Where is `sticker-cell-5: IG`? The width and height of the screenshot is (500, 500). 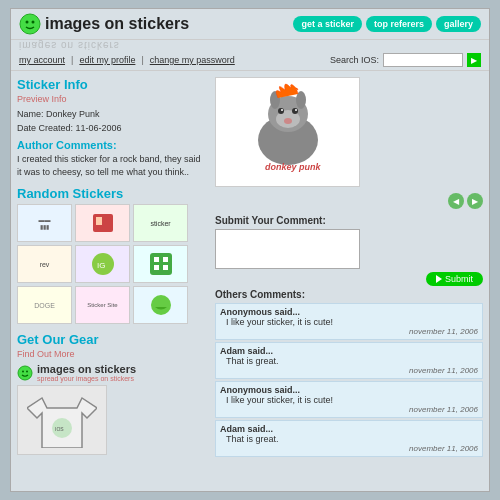 sticker-cell-5: IG is located at coordinates (102, 264).